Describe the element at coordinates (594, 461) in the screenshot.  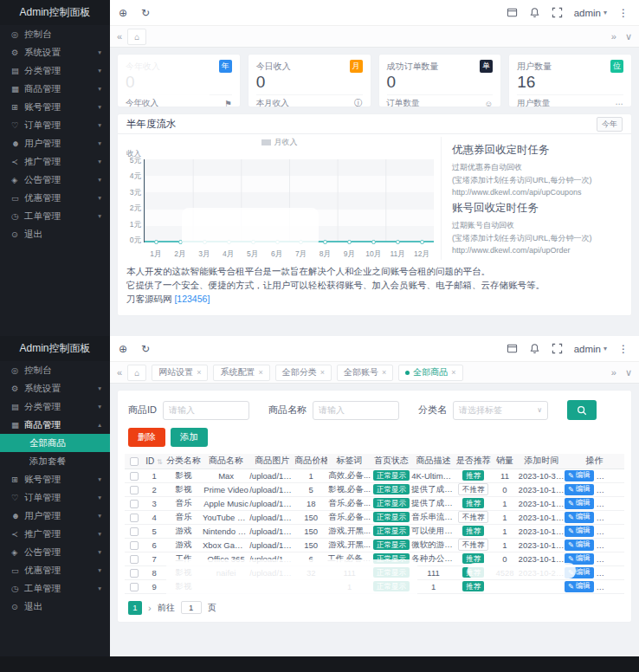
I see `table-header-cell: 操作` at that location.